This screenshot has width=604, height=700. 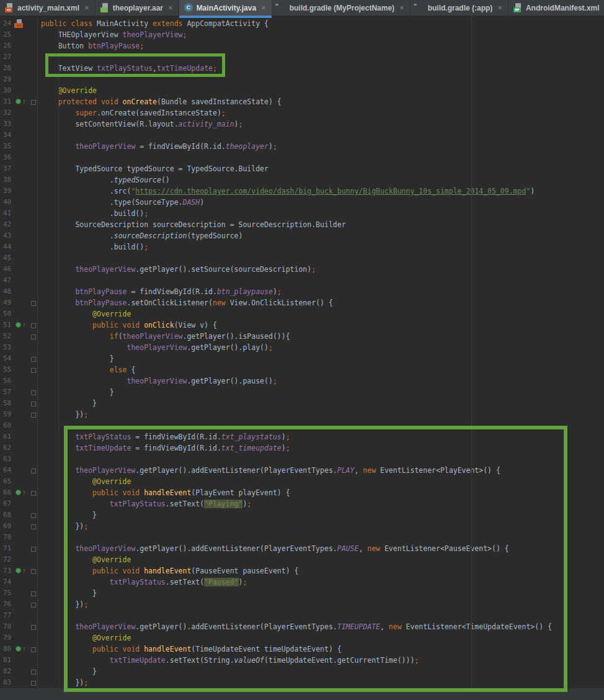 I want to click on code-line: 59 });, so click(x=302, y=415).